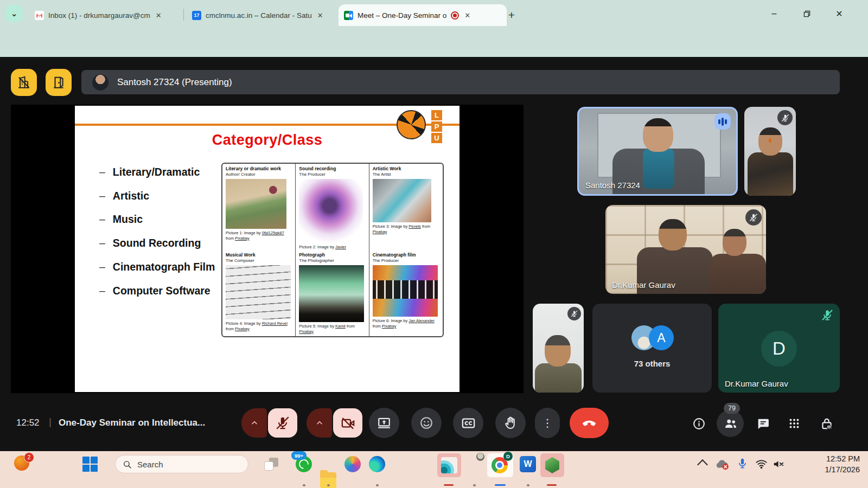  Describe the element at coordinates (384, 423) in the screenshot. I see `present-screen-button` at that location.